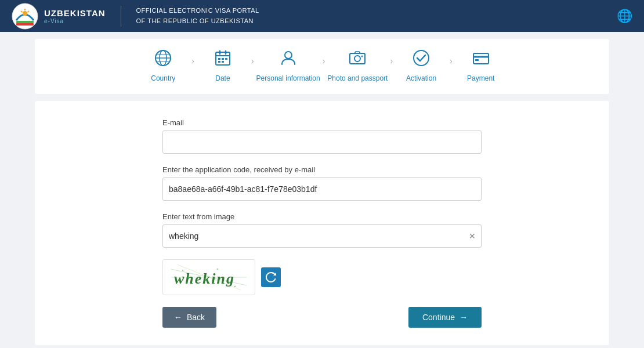 This screenshot has width=644, height=348. Describe the element at coordinates (204, 278) in the screenshot. I see `svg-text: wheking` at that location.